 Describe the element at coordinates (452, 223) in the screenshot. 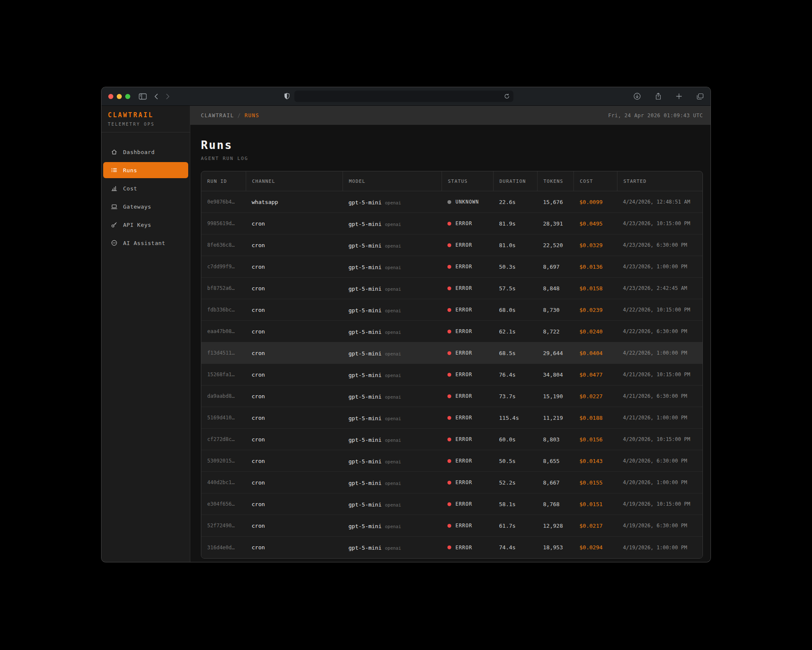

I see `table-row: 9985619d…crongpt-5-miniopenaiERROR81.9s2…` at that location.